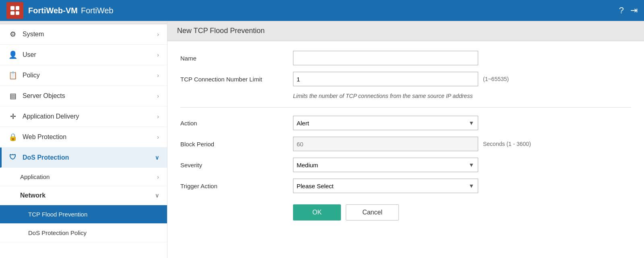  I want to click on sidebar-item-label: User, so click(90, 55).